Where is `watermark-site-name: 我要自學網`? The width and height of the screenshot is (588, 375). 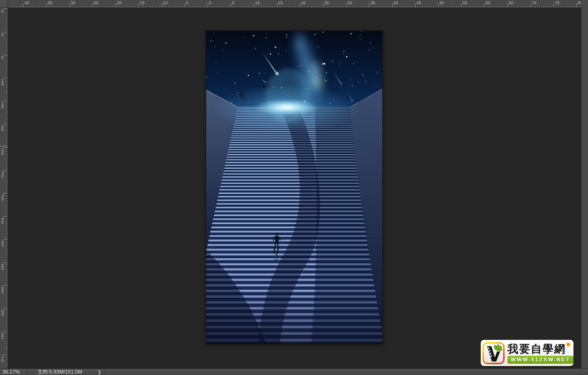 watermark-site-name: 我要自學網 is located at coordinates (541, 349).